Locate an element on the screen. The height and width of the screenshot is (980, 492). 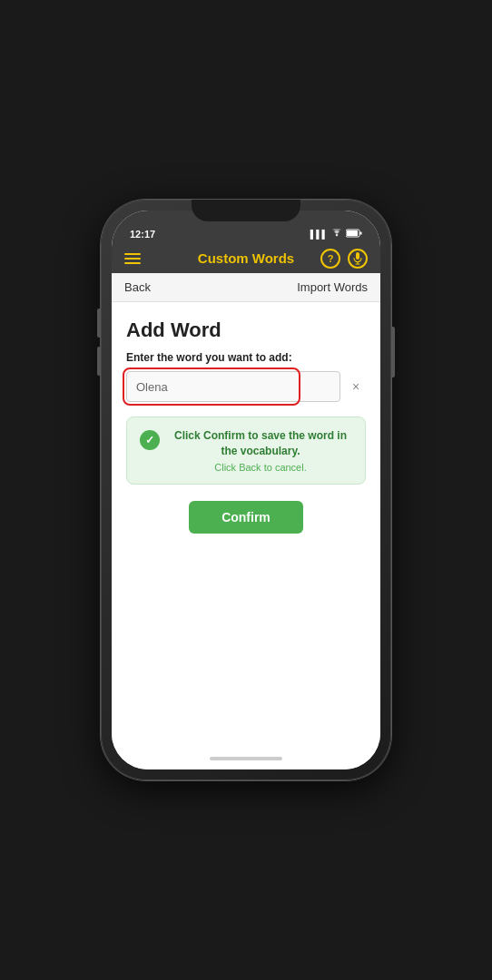
nav-bar: Custom Words ? is located at coordinates (246, 258).